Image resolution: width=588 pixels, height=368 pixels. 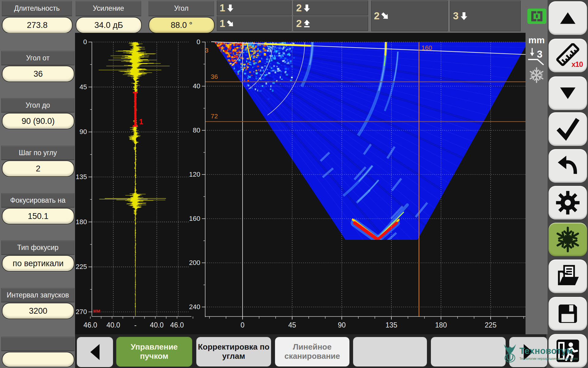 What do you see at coordinates (38, 105) in the screenshot?
I see `angle-to-label: Угол до` at bounding box center [38, 105].